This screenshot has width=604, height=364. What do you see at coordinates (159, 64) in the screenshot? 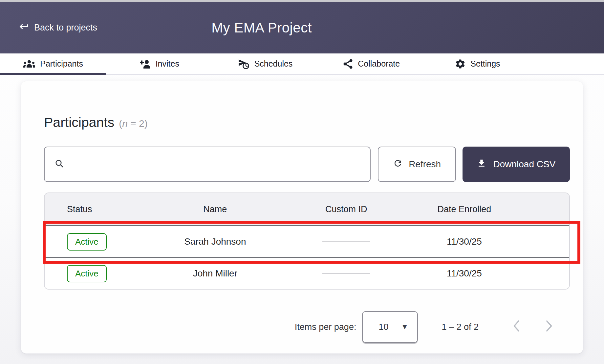
I see `tab-invites: Invites` at bounding box center [159, 64].